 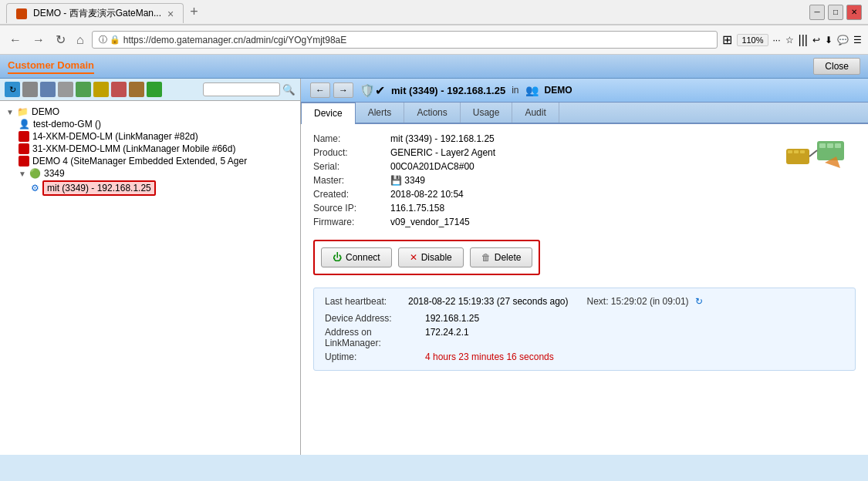 What do you see at coordinates (836, 12) in the screenshot?
I see `window-controls: ─ □ ✕` at bounding box center [836, 12].